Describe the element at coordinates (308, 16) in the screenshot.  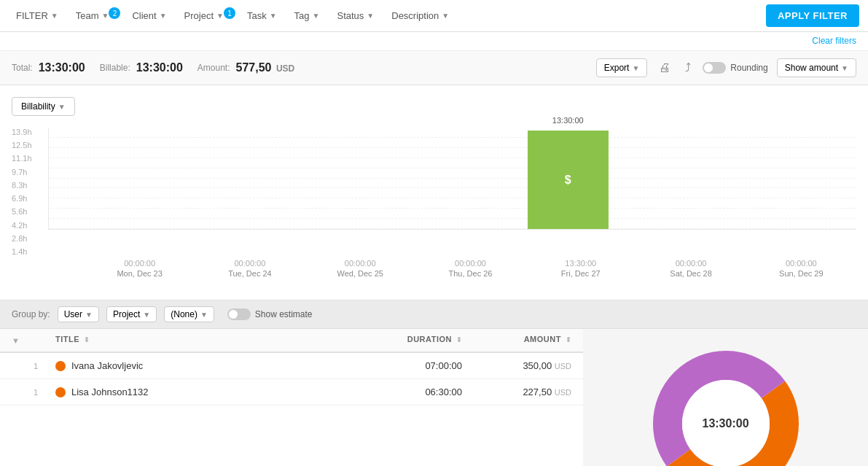
I see `tag-filter-button: Tag ▼` at that location.